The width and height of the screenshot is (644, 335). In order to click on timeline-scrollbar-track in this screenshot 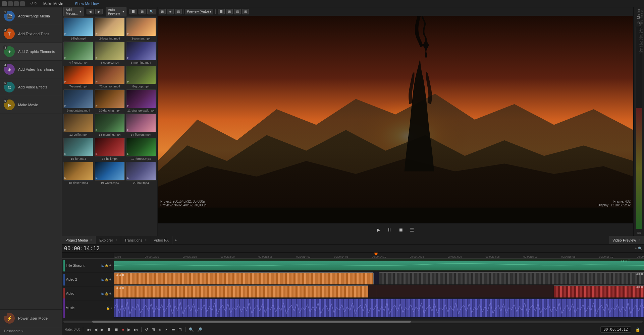, I will do `click(353, 322)`.